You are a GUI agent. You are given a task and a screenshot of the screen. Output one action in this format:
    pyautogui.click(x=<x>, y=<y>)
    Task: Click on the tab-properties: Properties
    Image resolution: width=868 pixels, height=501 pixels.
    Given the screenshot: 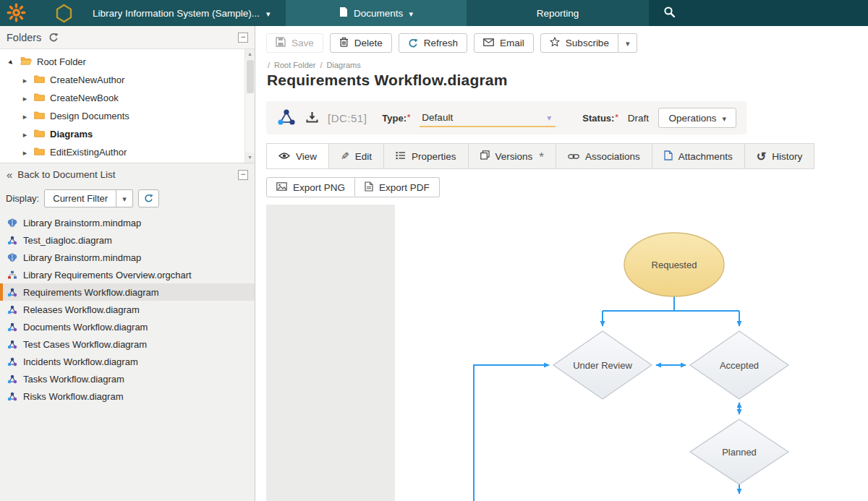 What is the action you would take?
    pyautogui.click(x=427, y=156)
    